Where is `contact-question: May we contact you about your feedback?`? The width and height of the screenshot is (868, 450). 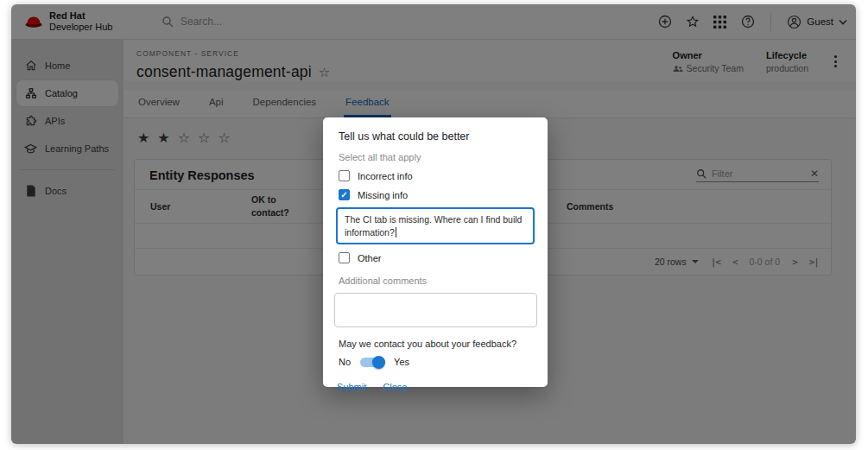 contact-question: May we contact you about your feedback? is located at coordinates (436, 344).